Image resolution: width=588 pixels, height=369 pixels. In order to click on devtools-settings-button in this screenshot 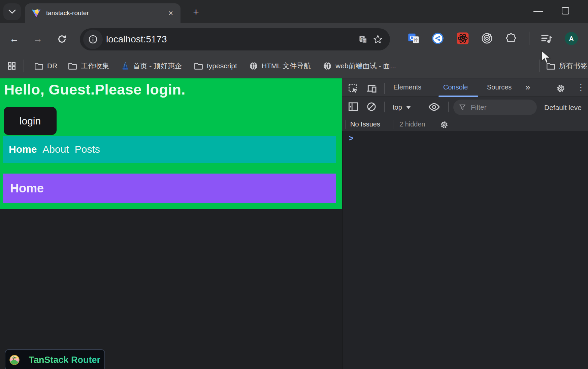, I will do `click(561, 88)`.